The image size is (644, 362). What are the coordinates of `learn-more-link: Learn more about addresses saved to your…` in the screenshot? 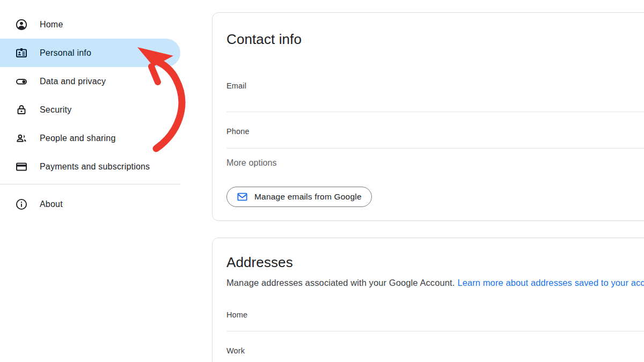 It's located at (551, 283).